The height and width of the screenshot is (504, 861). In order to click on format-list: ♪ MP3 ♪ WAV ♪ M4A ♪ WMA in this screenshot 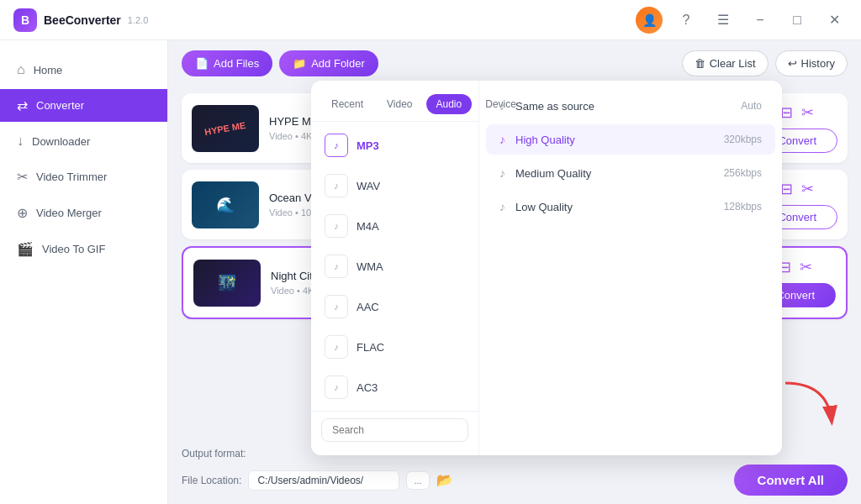, I will do `click(395, 266)`.